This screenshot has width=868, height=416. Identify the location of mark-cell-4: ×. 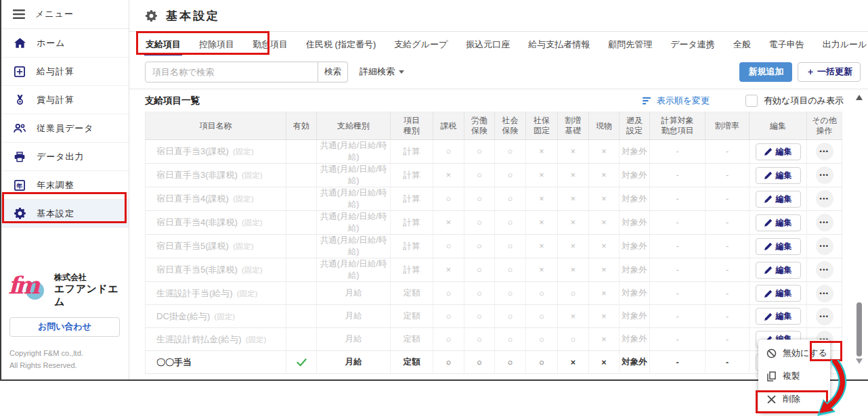
(573, 152).